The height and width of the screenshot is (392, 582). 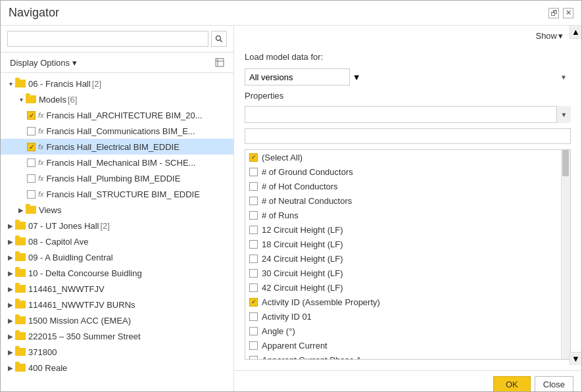 I want to click on tree-item: fxFrancis Hall_STRUCTURE BIM_ EDDIE, so click(x=117, y=194).